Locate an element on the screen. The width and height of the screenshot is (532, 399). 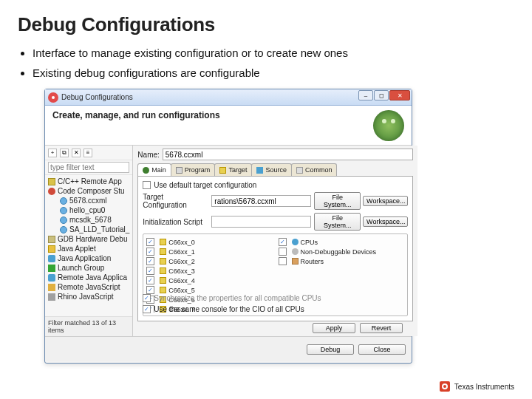
filter-match-text: Filter matched 13 of 13 items is located at coordinates (89, 327).